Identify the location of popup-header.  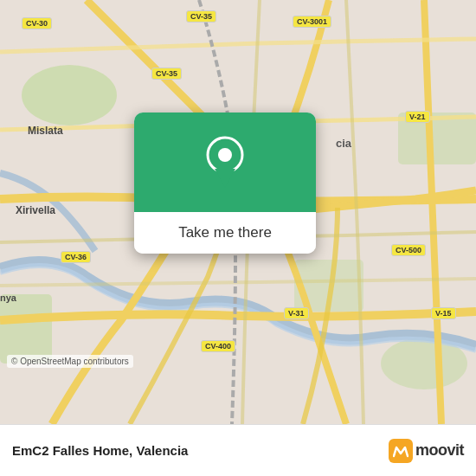
(225, 163).